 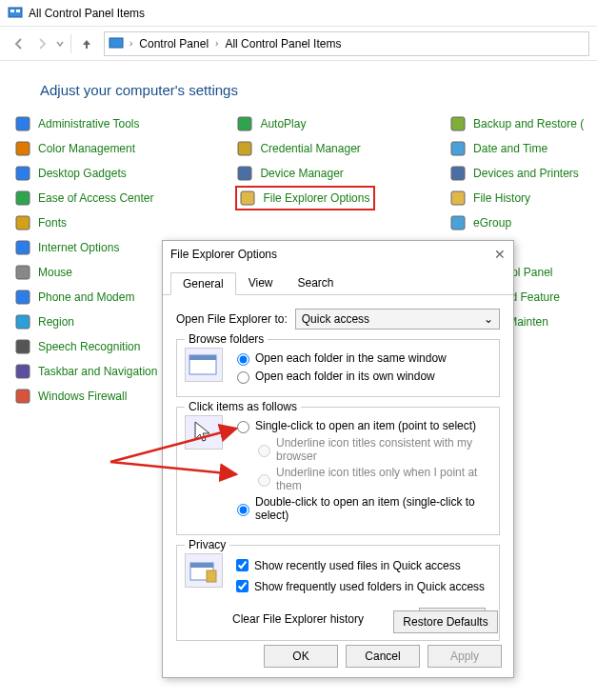 I want to click on cp-item-link: Windows Firewall, so click(x=82, y=396).